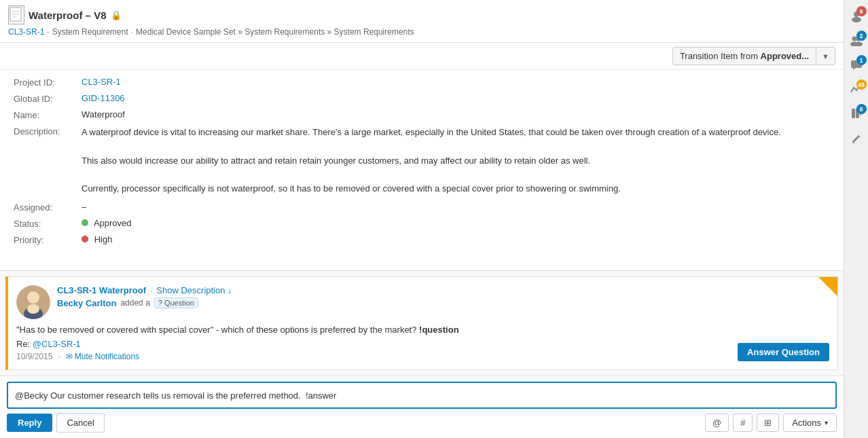 The height and width of the screenshot is (438, 868). I want to click on description-value: A waterproof device is vital to increasi…, so click(431, 161).